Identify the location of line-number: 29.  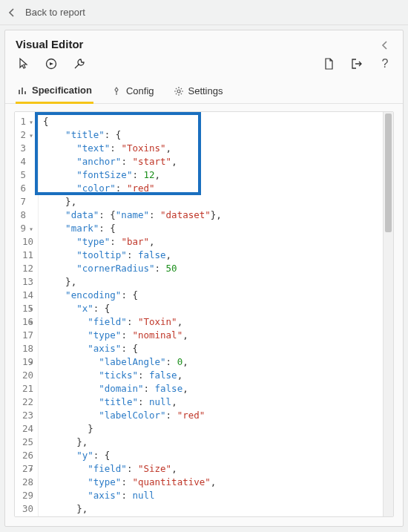
(24, 496).